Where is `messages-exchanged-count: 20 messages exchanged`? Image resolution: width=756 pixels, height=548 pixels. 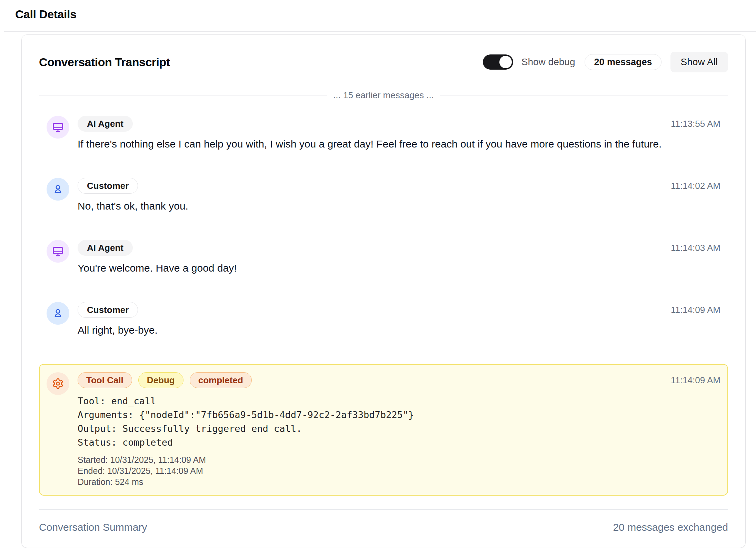 messages-exchanged-count: 20 messages exchanged is located at coordinates (670, 527).